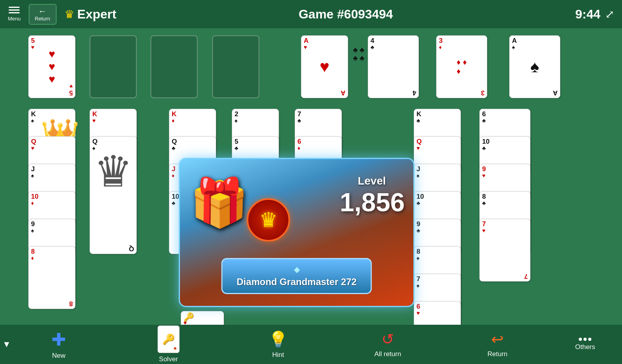  I want to click on card-center-clubs: ♣ ♣♣ ♣, so click(373, 54).